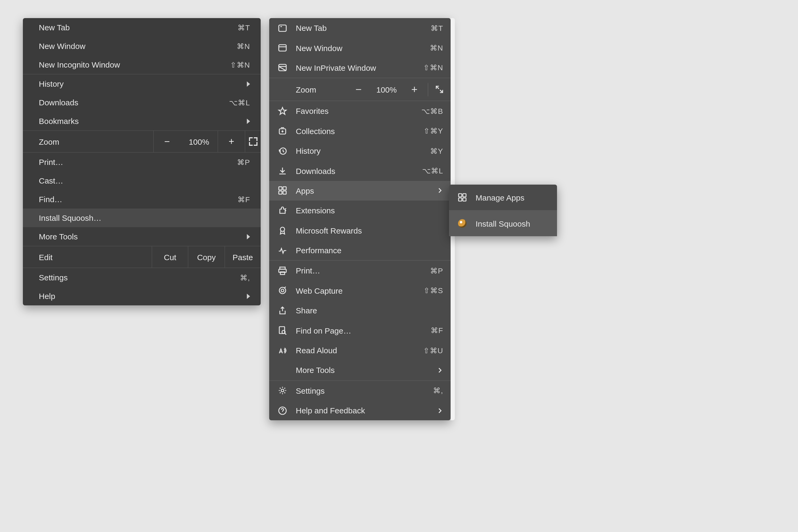 This screenshot has width=798, height=532. What do you see at coordinates (360, 290) in the screenshot?
I see `menu-item-web-capture: Web Capture ⇧⌘S` at bounding box center [360, 290].